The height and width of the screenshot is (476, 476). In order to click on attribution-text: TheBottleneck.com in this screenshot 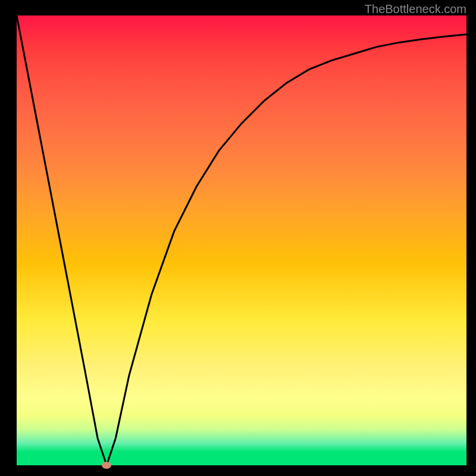, I will do `click(415, 10)`.